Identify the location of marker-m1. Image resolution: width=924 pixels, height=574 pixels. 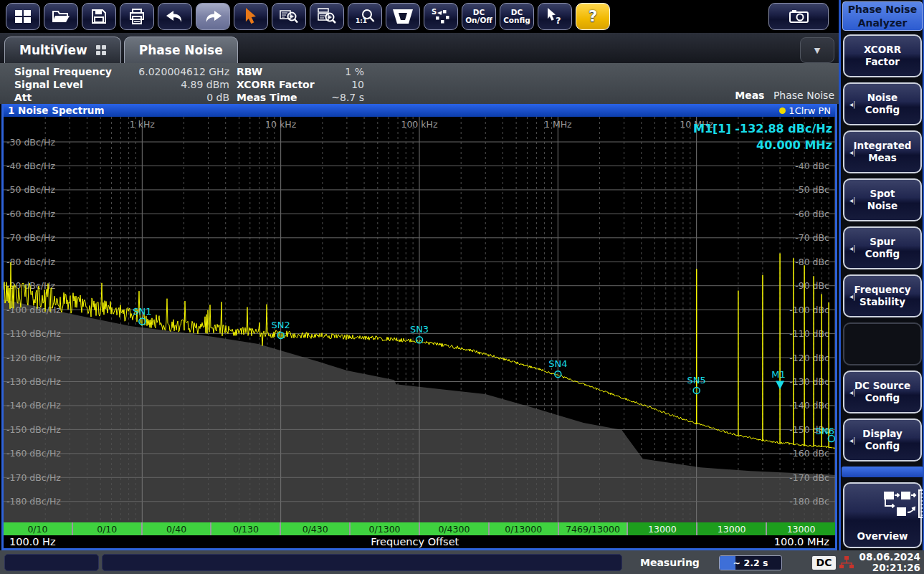
(780, 386).